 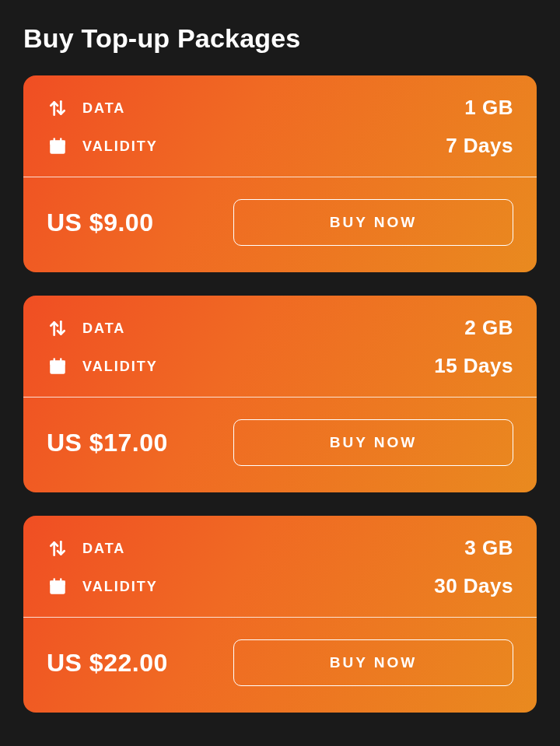 I want to click on validity-value: 7 Days, so click(x=479, y=146).